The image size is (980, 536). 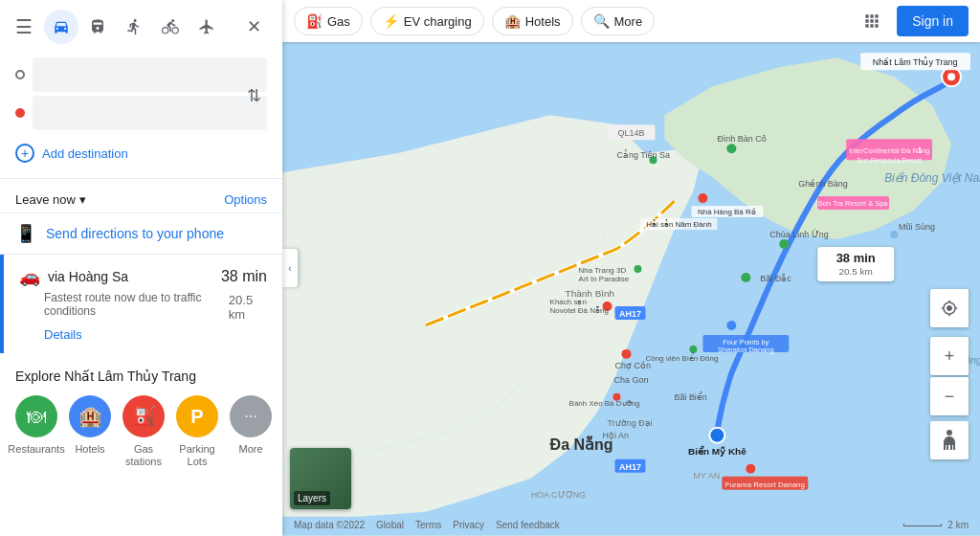 I want to click on destination-dot, so click(x=20, y=113).